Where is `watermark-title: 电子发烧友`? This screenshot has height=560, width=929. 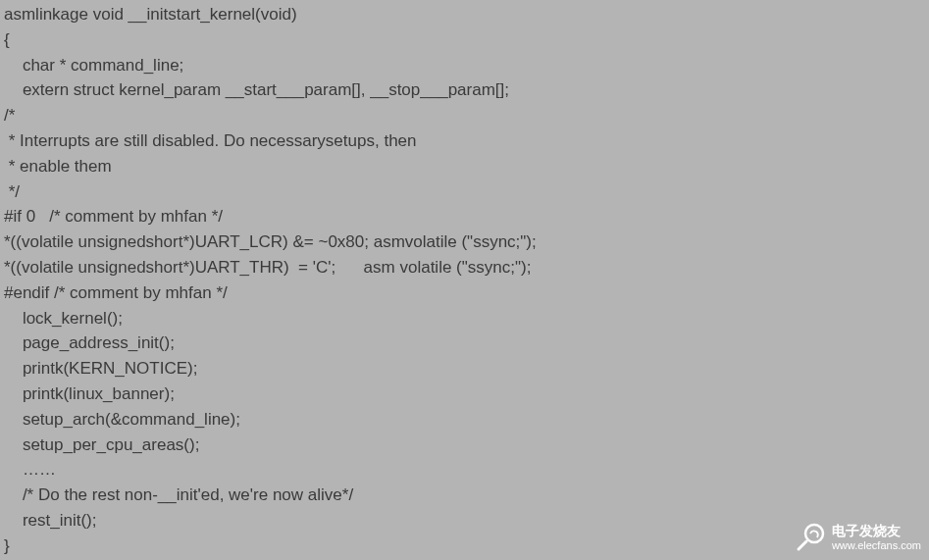 watermark-title: 电子发烧友 is located at coordinates (877, 532).